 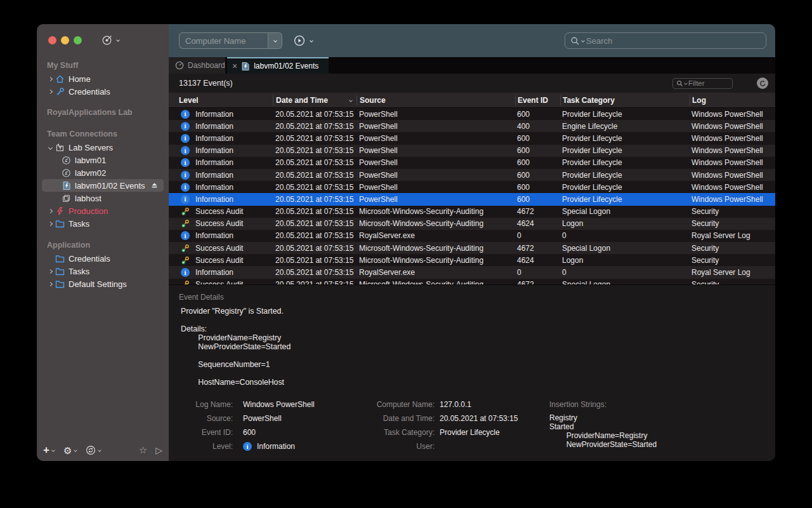 I want to click on sidebar-item-home: Home, so click(x=103, y=79).